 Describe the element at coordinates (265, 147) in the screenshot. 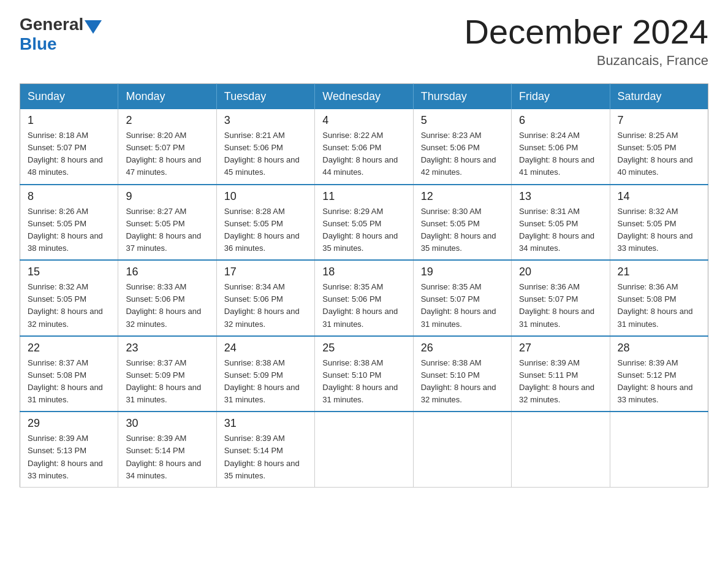

I see `calendar-cell: 3 Sunrise: 8:21 AM Sunset: 5:06 PM Dayli…` at that location.